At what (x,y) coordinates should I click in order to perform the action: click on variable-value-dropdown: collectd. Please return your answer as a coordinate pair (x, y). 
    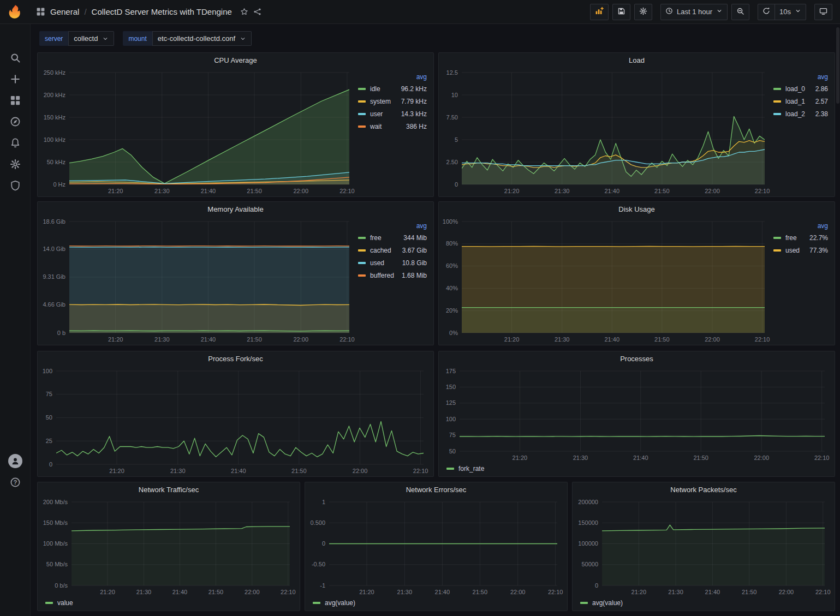
    Looking at the image, I should click on (91, 38).